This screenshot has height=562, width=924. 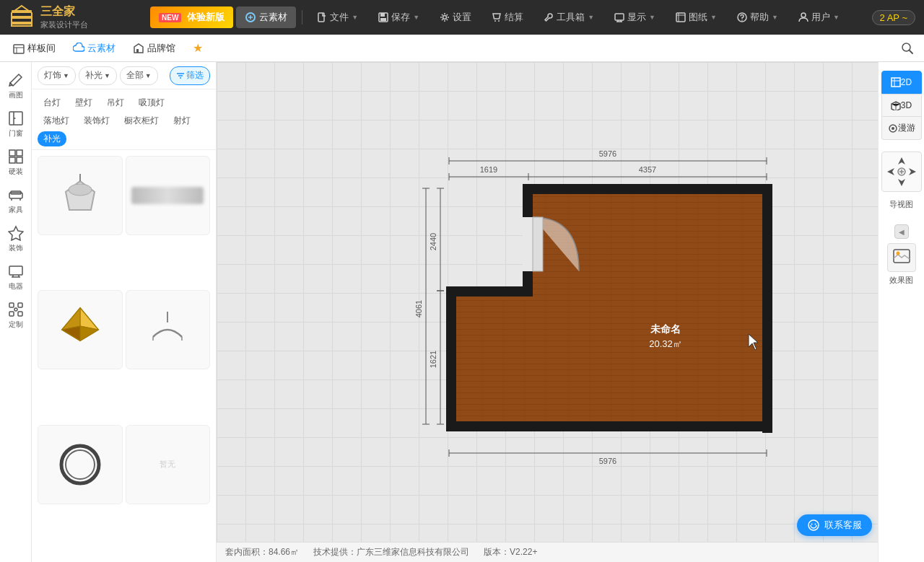 I want to click on version-label: 版本：V2.22+, so click(x=510, y=553).